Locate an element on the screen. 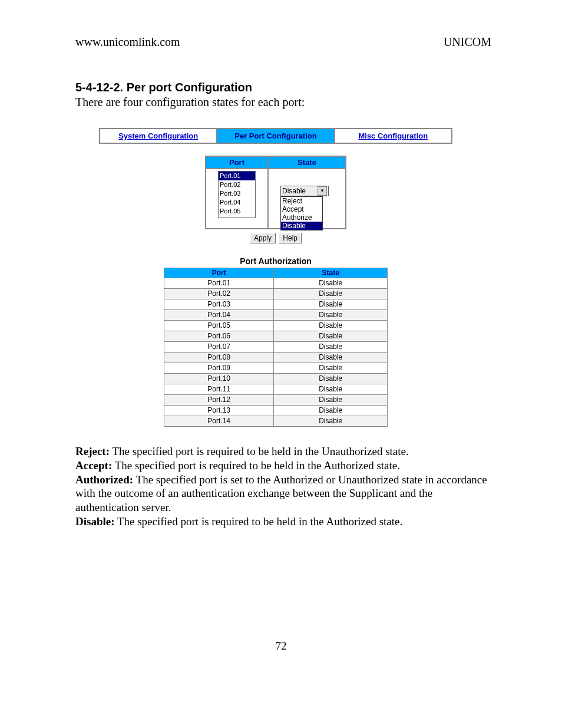  col-port: Port is located at coordinates (237, 163).